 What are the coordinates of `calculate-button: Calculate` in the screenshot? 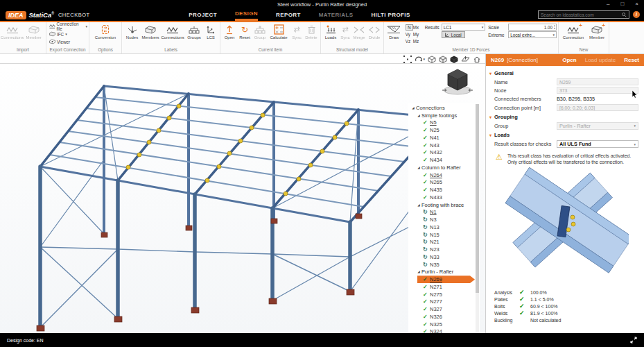 It's located at (279, 32).